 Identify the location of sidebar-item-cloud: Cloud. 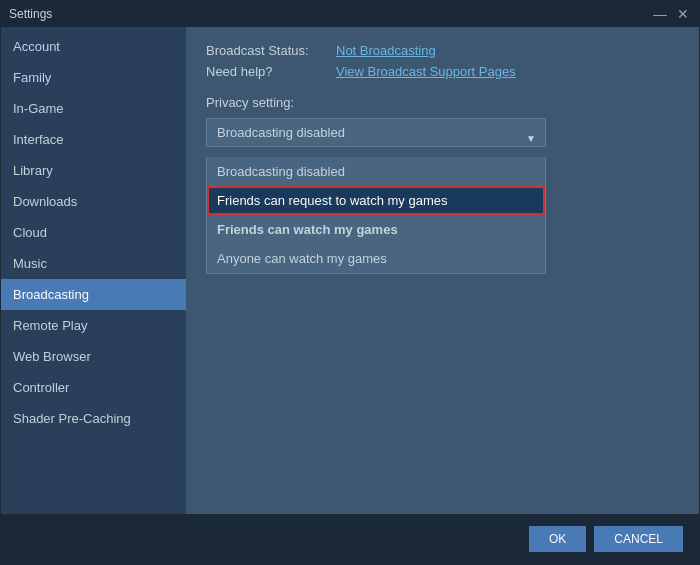
(94, 232).